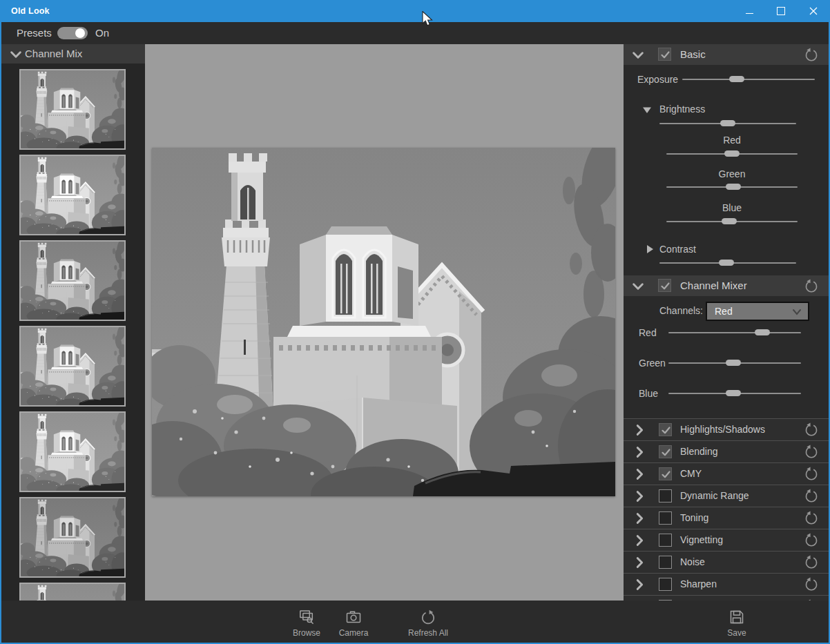 The width and height of the screenshot is (830, 644). Describe the element at coordinates (691, 474) in the screenshot. I see `section-label: CMY` at that location.